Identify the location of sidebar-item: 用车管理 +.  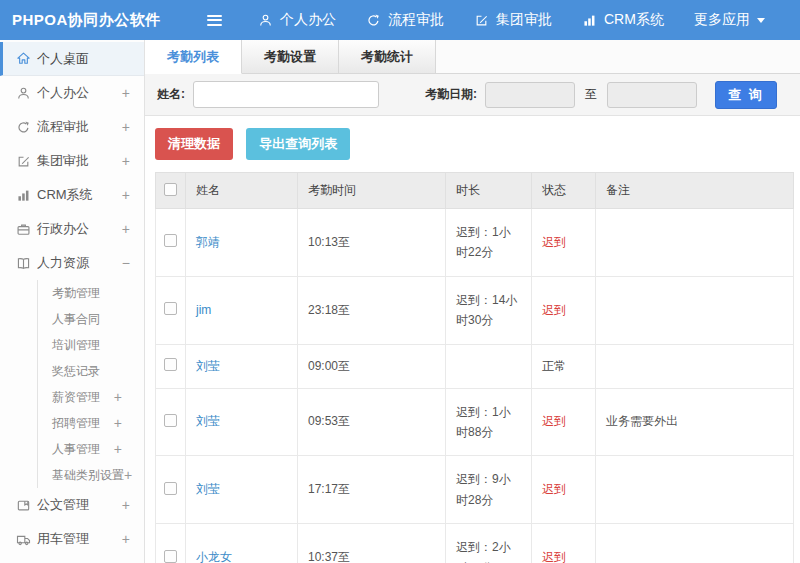
(72, 539).